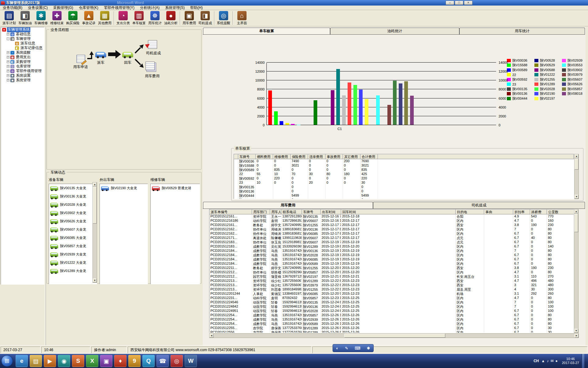 The height and width of the screenshot is (368, 588). Describe the element at coordinates (391, 320) in the screenshot. I see `table-row: PCD201512254...成教学院马燕13519167426陕V029392…` at that location.